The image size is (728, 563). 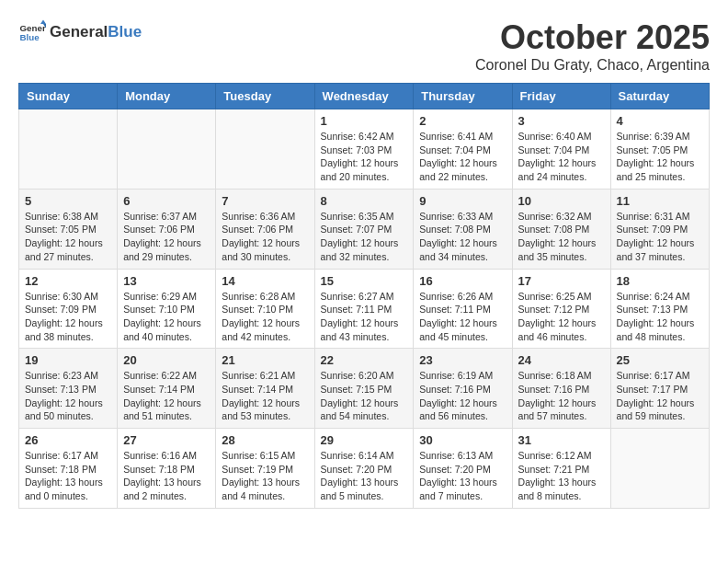 What do you see at coordinates (265, 237) in the screenshot?
I see `day-info: Sunrise: 6:36 AM Sunset: 7:06 PM Dayligh…` at bounding box center [265, 237].